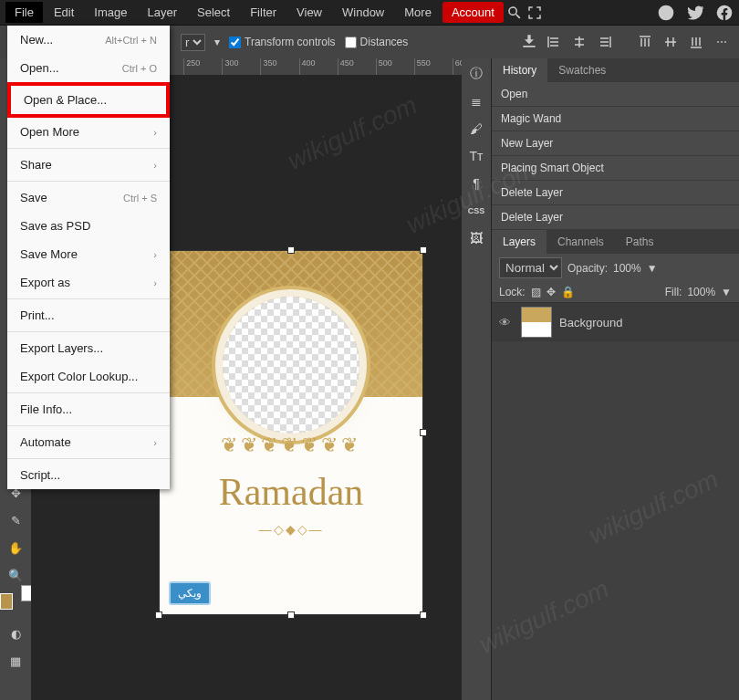 The height and width of the screenshot is (700, 739). What do you see at coordinates (377, 42) in the screenshot?
I see `distances-checkbox: Distances` at bounding box center [377, 42].